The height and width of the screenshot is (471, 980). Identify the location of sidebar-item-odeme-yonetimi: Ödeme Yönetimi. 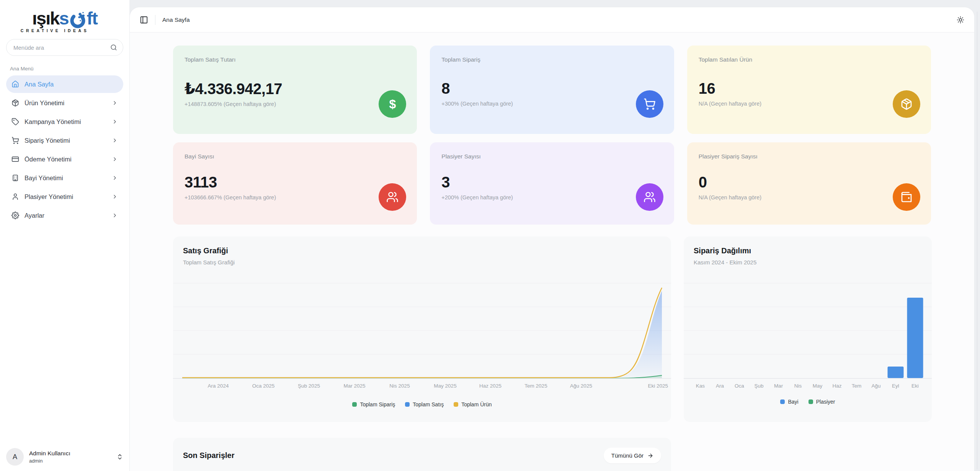
(65, 159).